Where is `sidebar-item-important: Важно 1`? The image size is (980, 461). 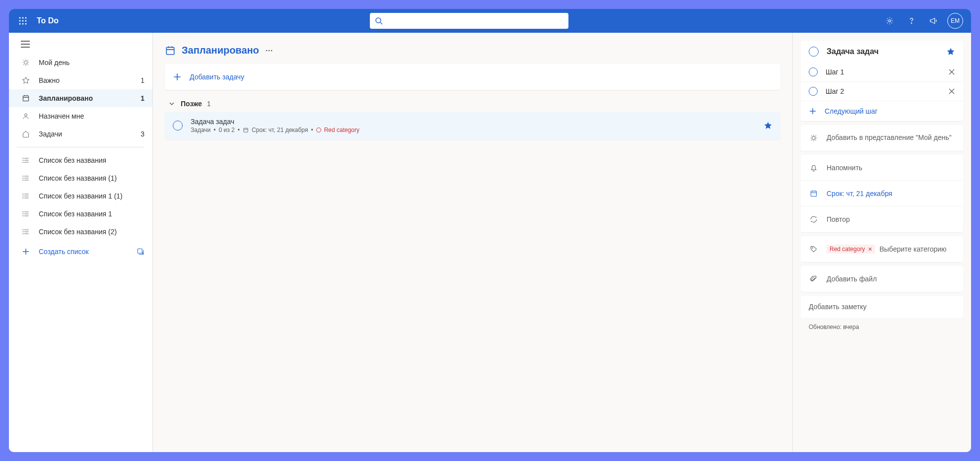
sidebar-item-important: Важно 1 is located at coordinates (80, 80).